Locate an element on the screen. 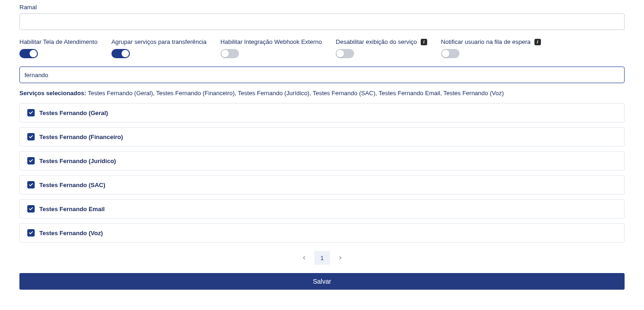 The image size is (644, 310). toggle-label-row: Habilitar Tela de Atendimento is located at coordinates (58, 42).